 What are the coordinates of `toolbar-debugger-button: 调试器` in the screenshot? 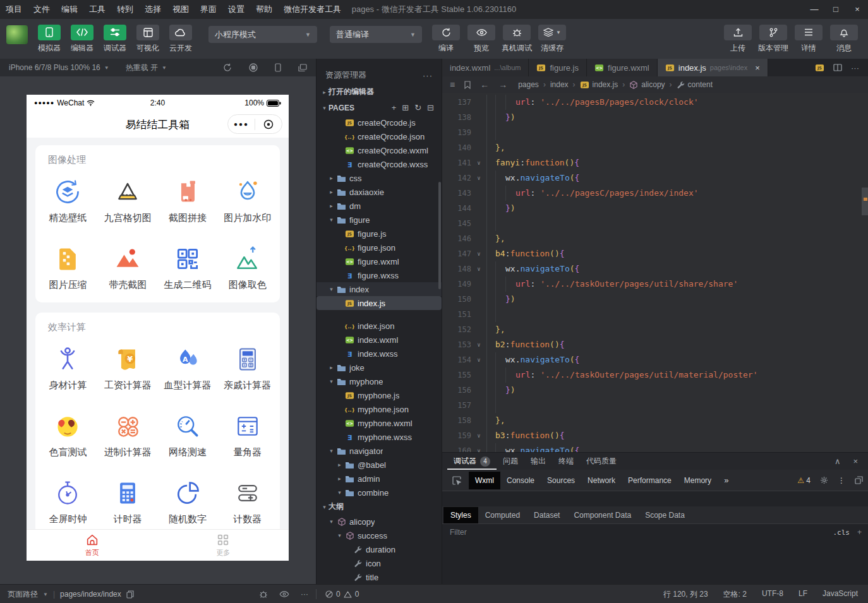 It's located at (115, 39).